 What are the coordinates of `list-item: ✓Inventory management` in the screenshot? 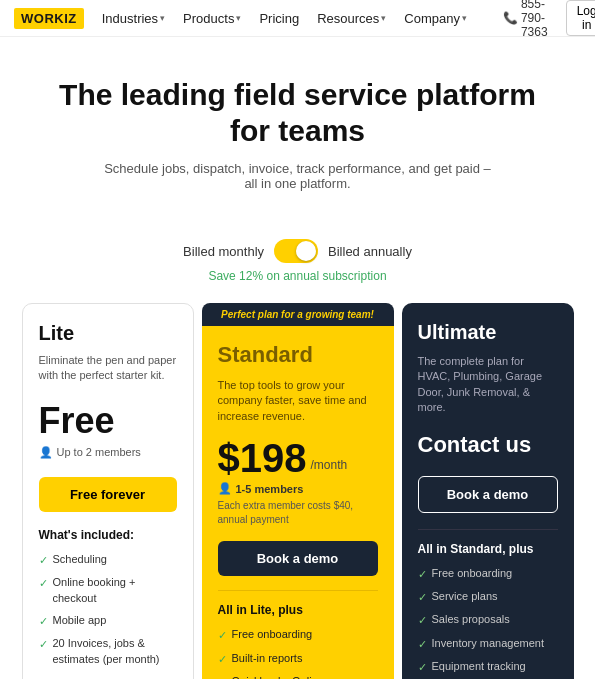 It's located at (488, 644).